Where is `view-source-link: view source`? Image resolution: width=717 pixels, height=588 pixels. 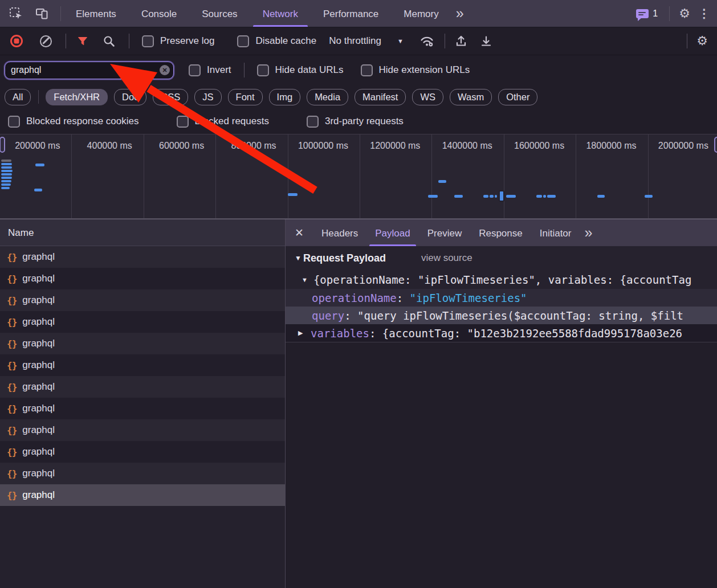 view-source-link: view source is located at coordinates (447, 258).